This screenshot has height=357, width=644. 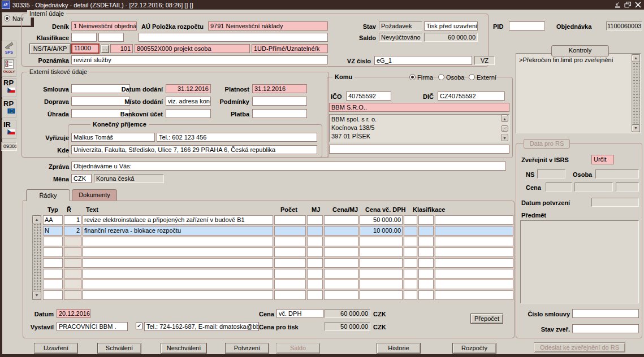 I want to click on contact-field: Tel.: 724-162-687, E-mail: dmatoska@bbm., so click(x=201, y=326).